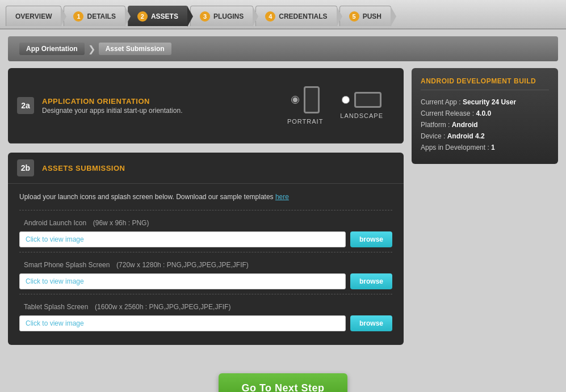  I want to click on assets-intro: Upload your launch icons and splash scre…, so click(206, 197).